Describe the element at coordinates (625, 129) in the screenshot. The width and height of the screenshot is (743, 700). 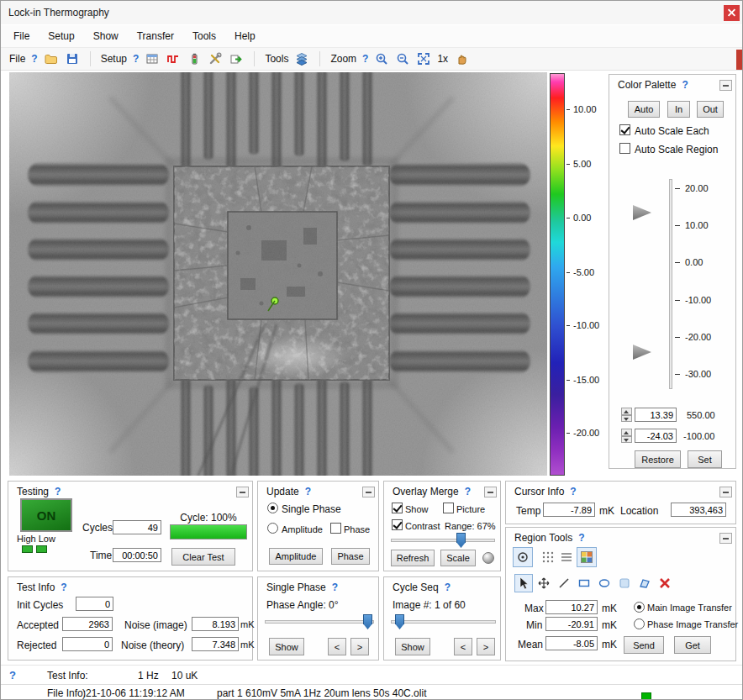
I see `auto-scale-each-checkbox` at that location.